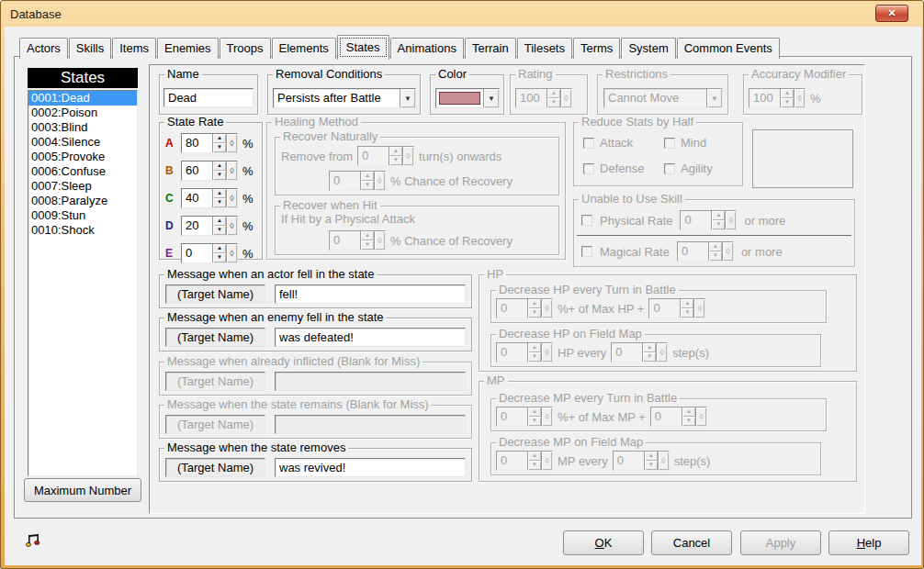 Image resolution: width=924 pixels, height=569 pixels. What do you see at coordinates (209, 171) in the screenshot?
I see `rate-b-spinner: 60▲▼◊` at bounding box center [209, 171].